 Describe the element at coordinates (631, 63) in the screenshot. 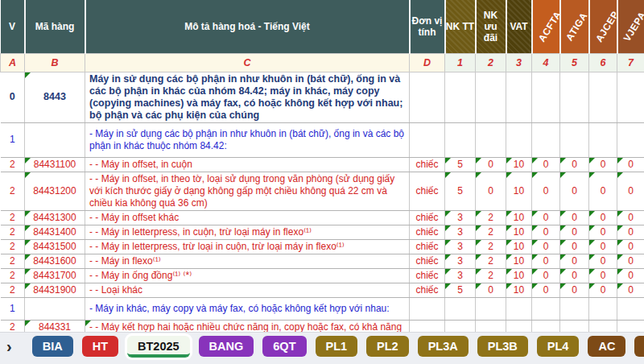

I see `letter-cell-7: 7` at that location.